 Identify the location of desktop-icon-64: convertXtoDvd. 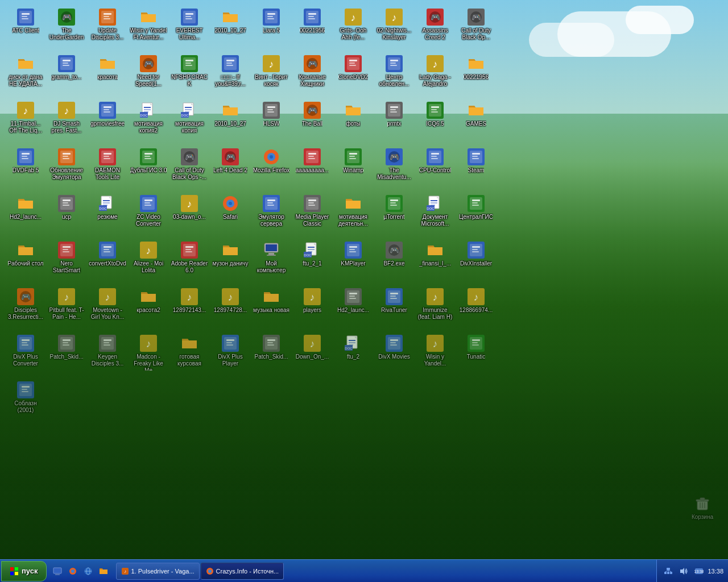
(107, 261).